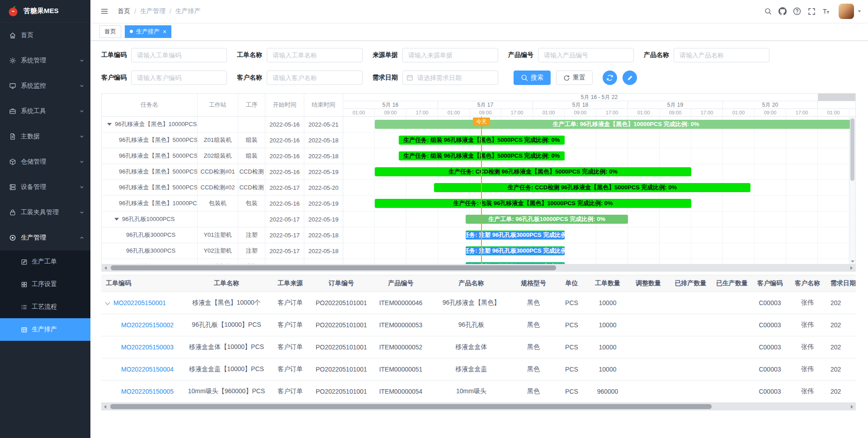 The width and height of the screenshot is (868, 438). Describe the element at coordinates (471, 303) in the screenshot. I see `orders-cell: 96孔移液盒【黑色】` at that location.